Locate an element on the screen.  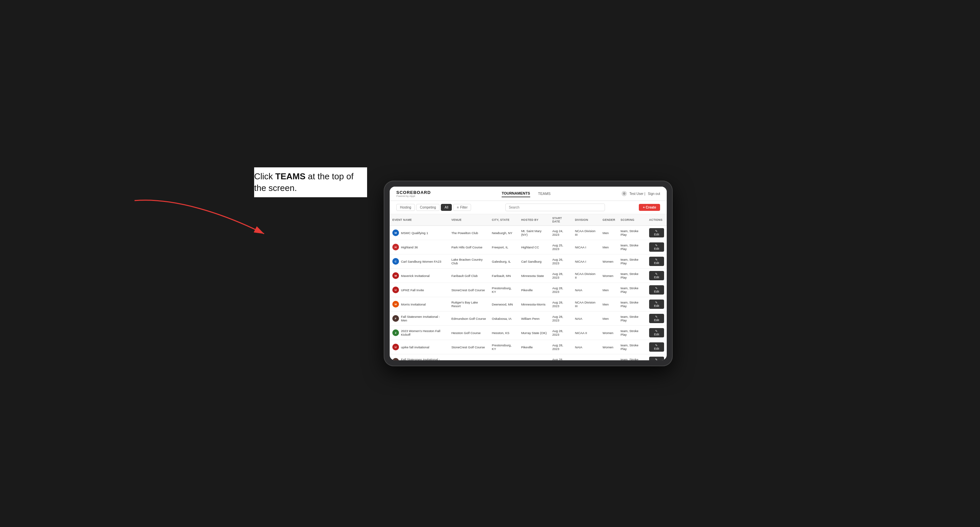
hosted-by-cell: Murray State (OK) is located at coordinates (534, 333).